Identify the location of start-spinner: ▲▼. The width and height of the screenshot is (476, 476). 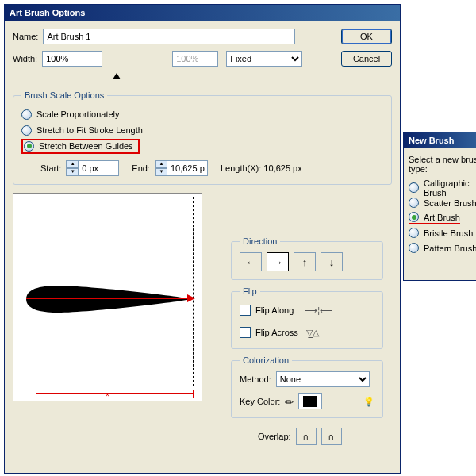
(92, 168).